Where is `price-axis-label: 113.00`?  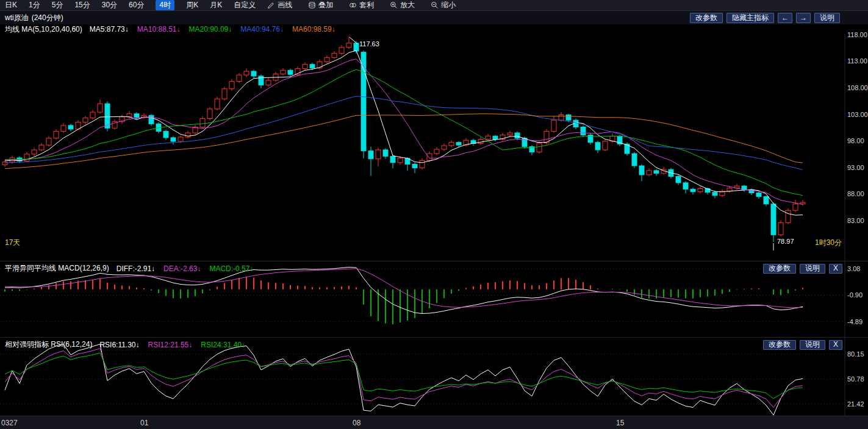 price-axis-label: 113.00 is located at coordinates (858, 61).